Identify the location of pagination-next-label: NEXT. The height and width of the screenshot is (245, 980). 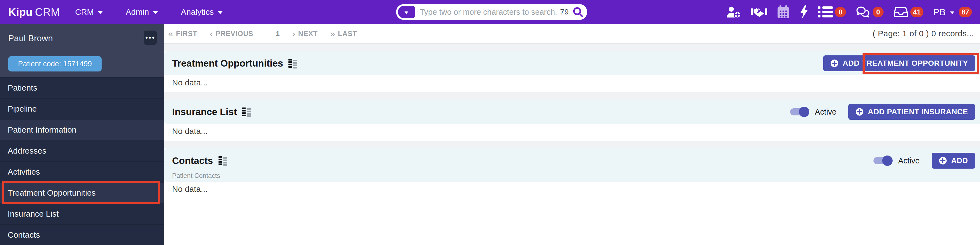
(308, 34).